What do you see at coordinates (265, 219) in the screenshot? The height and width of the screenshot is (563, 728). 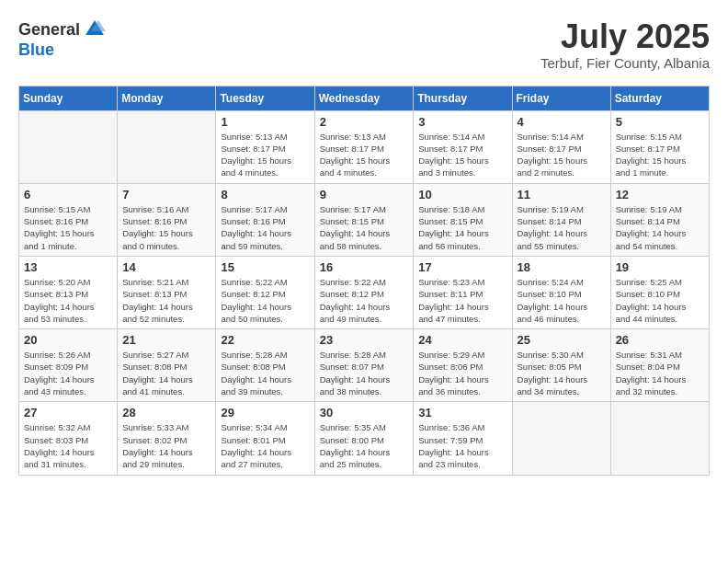 I see `calendar-cell: 8Sunrise: 5:17 AM Sunset: 8:16 PM Daylig…` at bounding box center [265, 219].